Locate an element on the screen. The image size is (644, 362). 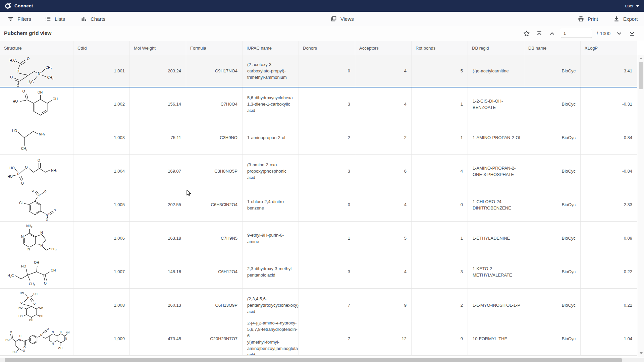
favorite-star-icon is located at coordinates (527, 34).